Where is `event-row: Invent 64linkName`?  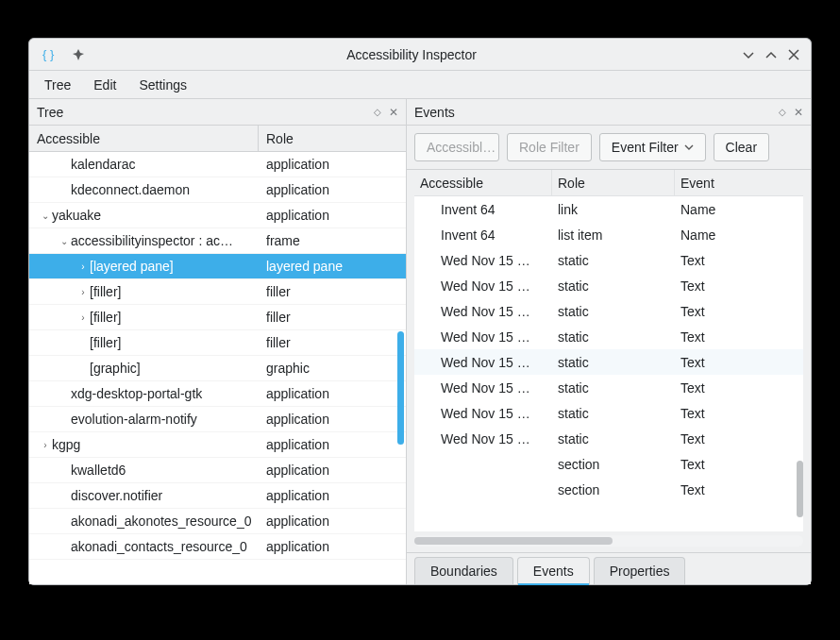
event-row: Invent 64linkName is located at coordinates (609, 210).